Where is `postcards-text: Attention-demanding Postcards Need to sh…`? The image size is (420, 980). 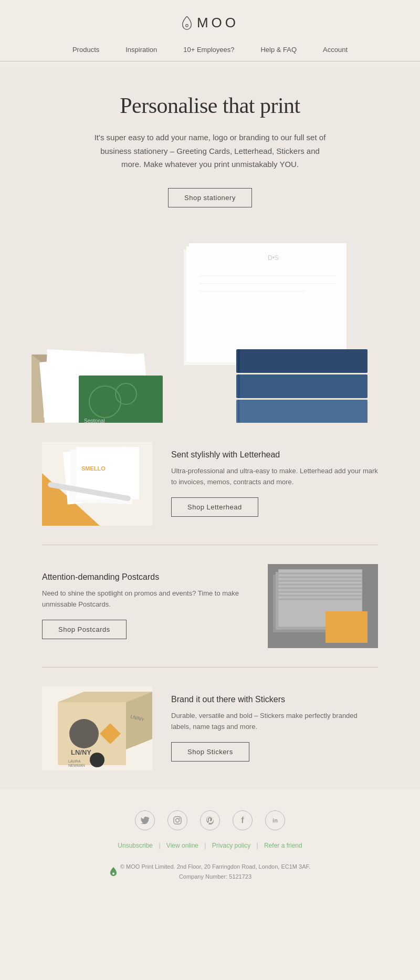
postcards-text: Attention-demanding Postcards Need to sh… is located at coordinates (145, 606).